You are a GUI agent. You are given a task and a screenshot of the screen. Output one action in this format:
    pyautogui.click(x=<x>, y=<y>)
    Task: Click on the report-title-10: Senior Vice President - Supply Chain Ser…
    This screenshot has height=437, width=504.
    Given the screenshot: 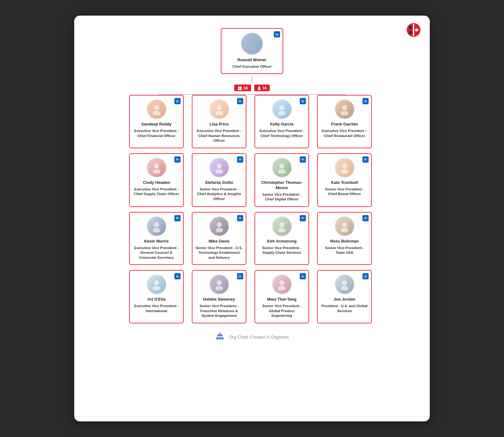 What is the action you would take?
    pyautogui.click(x=282, y=250)
    